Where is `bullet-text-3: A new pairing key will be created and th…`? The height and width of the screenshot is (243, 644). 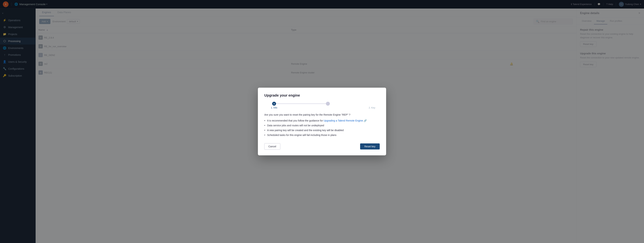
bullet-text-3: A new pairing key will be created and th… is located at coordinates (306, 130).